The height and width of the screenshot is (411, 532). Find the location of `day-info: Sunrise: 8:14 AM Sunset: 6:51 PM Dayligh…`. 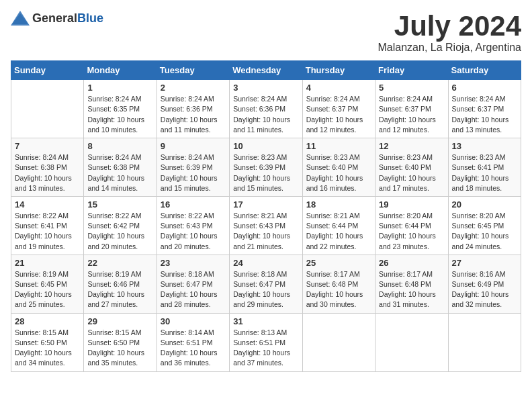

day-info: Sunrise: 8:14 AM Sunset: 6:51 PM Dayligh… is located at coordinates (193, 348).